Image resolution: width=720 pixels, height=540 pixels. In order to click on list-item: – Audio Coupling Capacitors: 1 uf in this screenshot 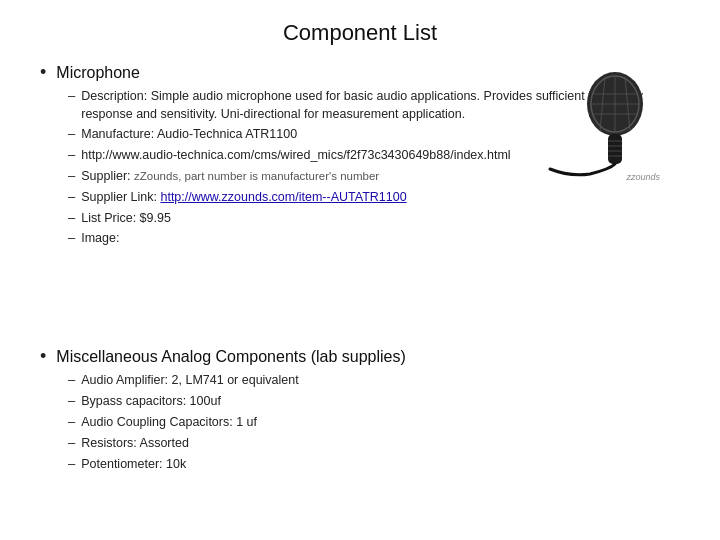, I will do `click(374, 422)`.